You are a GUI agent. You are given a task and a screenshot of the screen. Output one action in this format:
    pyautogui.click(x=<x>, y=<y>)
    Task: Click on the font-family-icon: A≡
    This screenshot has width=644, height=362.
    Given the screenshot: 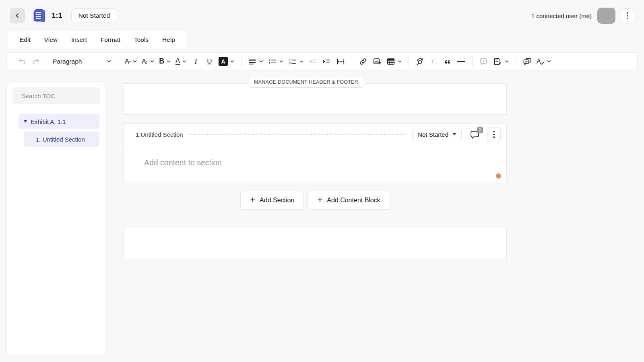 What is the action you would take?
    pyautogui.click(x=128, y=62)
    